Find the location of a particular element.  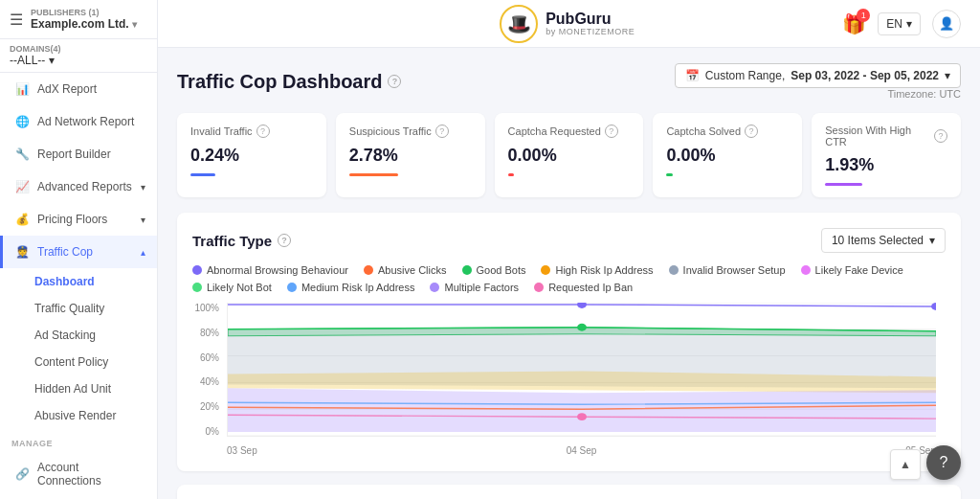

scroll-up-button: ▲ is located at coordinates (905, 465).